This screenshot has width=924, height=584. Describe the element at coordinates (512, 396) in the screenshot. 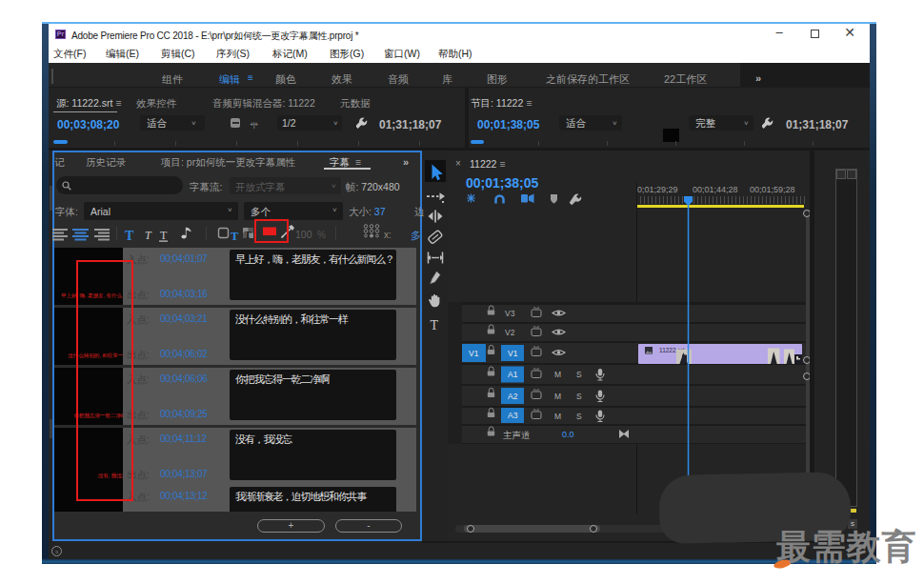

I see `svg-text: A2` at that location.